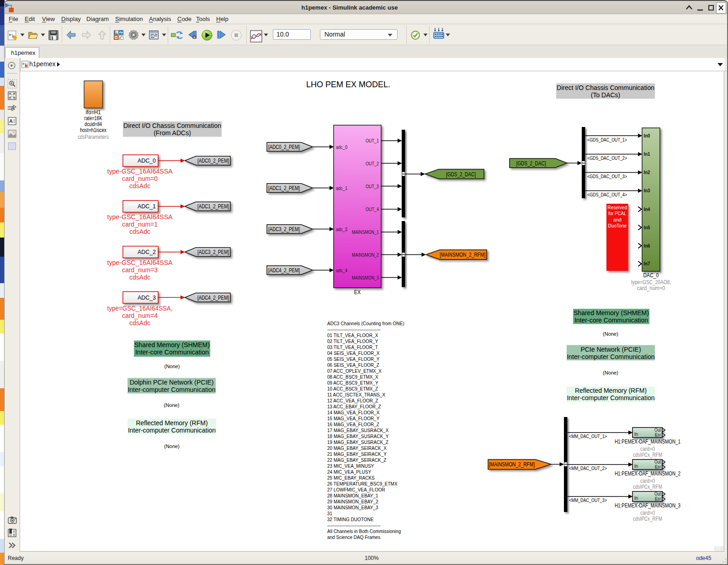  I want to click on svg-text: 14 MAG_VEA_FLOOR_X, so click(354, 413).